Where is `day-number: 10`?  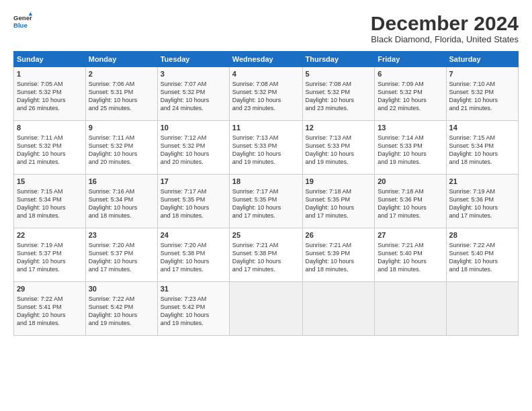 day-number: 10 is located at coordinates (193, 128).